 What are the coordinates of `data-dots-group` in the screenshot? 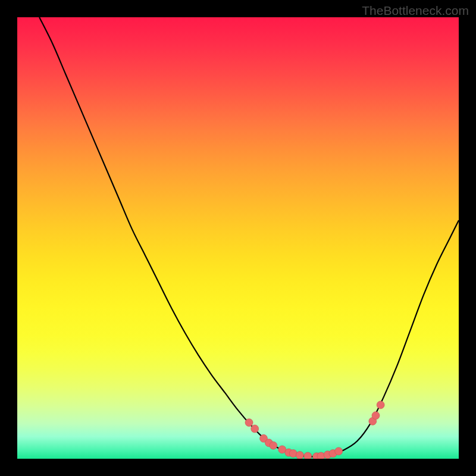 It's located at (315, 430).